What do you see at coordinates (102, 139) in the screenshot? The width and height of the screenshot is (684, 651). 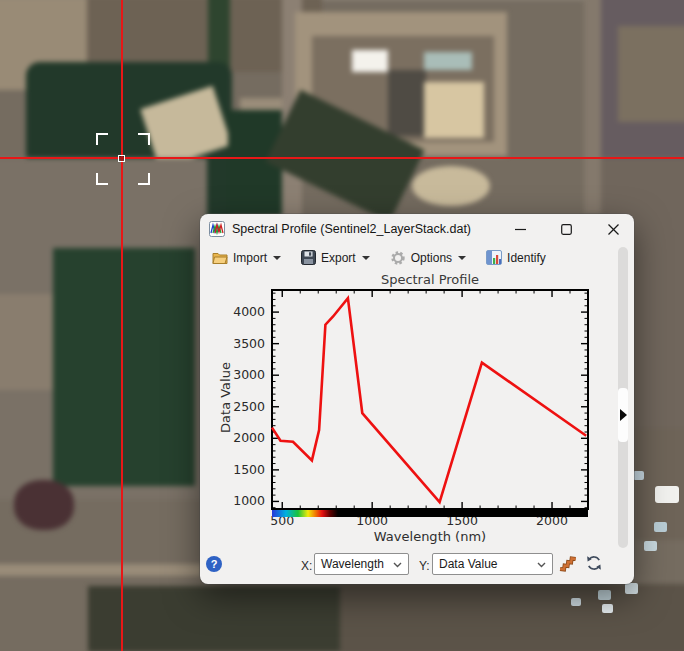 I see `selection-bracket-top-left` at bounding box center [102, 139].